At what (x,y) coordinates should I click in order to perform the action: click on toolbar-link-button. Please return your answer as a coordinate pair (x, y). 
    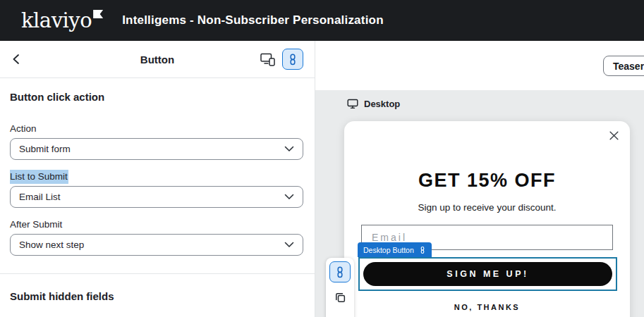
    Looking at the image, I should click on (340, 272).